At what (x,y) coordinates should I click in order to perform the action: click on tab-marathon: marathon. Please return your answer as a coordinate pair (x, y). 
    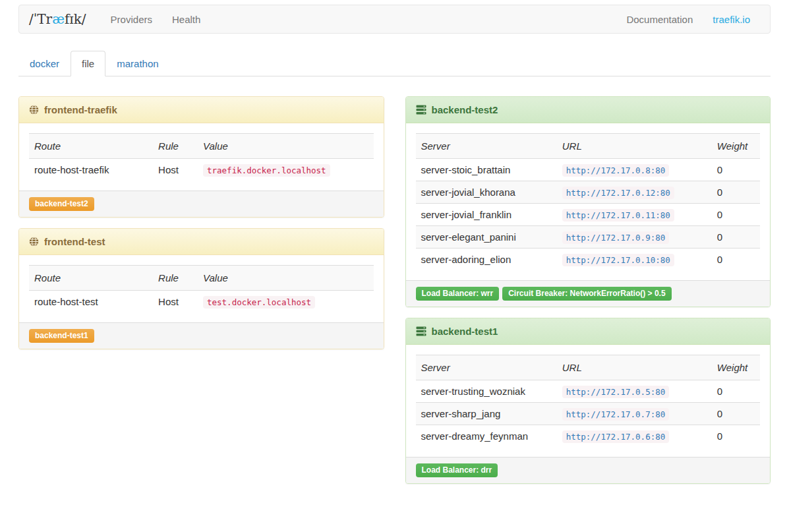
    Looking at the image, I should click on (137, 63).